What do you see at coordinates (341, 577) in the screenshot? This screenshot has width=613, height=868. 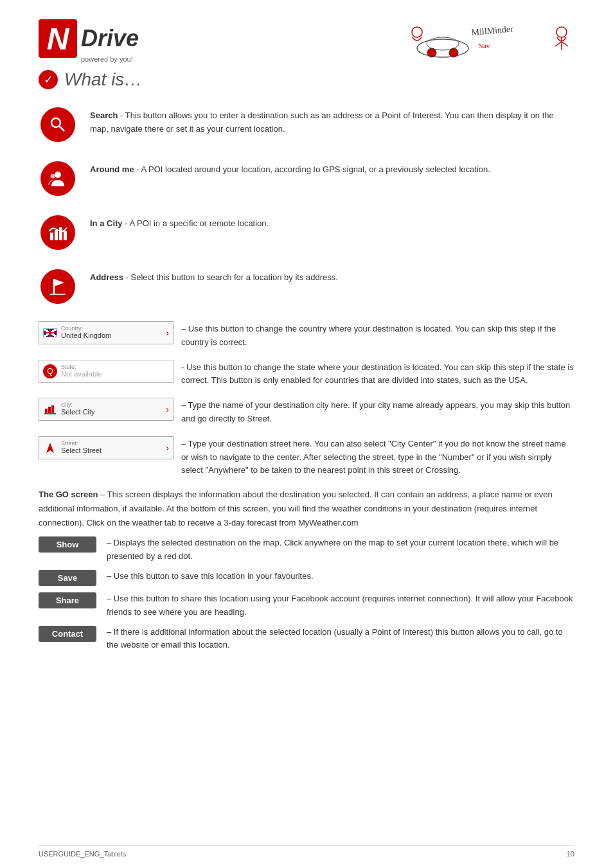 I see `save-button-description: – Use this button to save this location …` at bounding box center [341, 577].